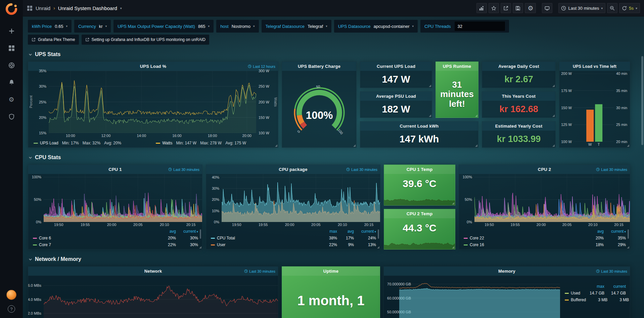  Describe the element at coordinates (595, 300) in the screenshot. I see `legend-row: Buffered 3 MB 3 MB` at that location.